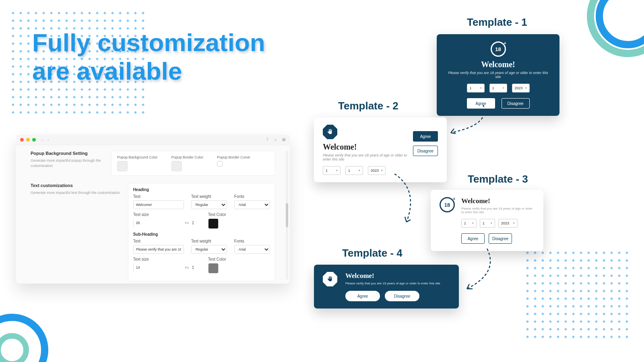  What do you see at coordinates (481, 271) in the screenshot?
I see `connector-arrow` at bounding box center [481, 271].